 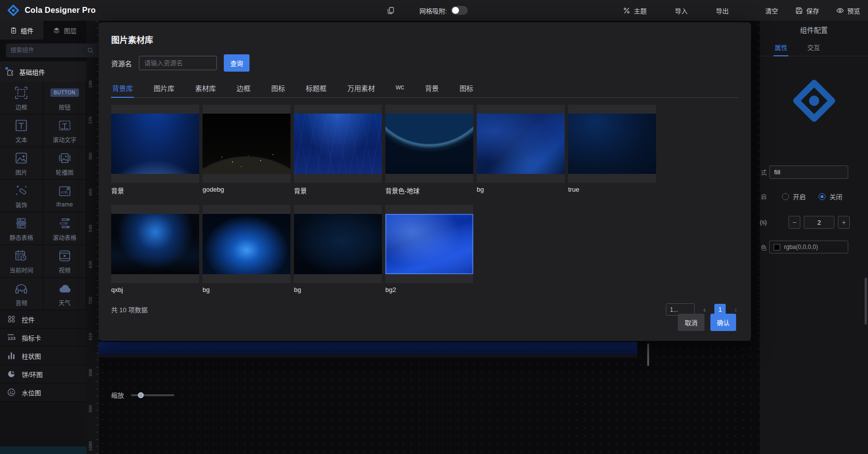 I want to click on undo-icon: M7 4 4 7l3 3M4 7h7a4 4 0 1 1 0 8H9, so click(x=266, y=10).